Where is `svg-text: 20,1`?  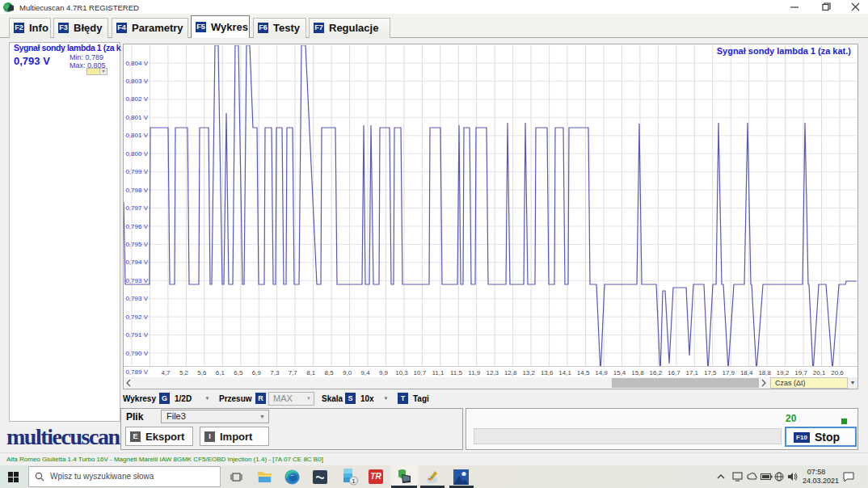 svg-text: 20,1 is located at coordinates (820, 373).